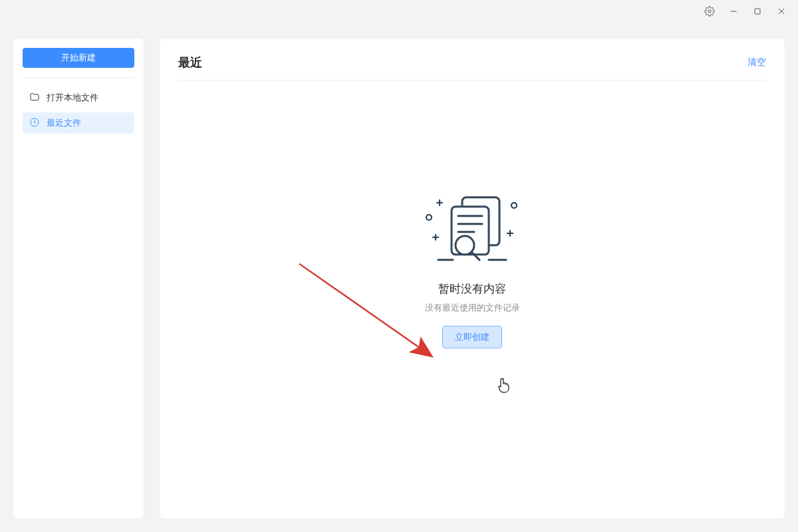 This screenshot has height=532, width=798. What do you see at coordinates (757, 63) in the screenshot?
I see `clear-button: 清空` at bounding box center [757, 63].